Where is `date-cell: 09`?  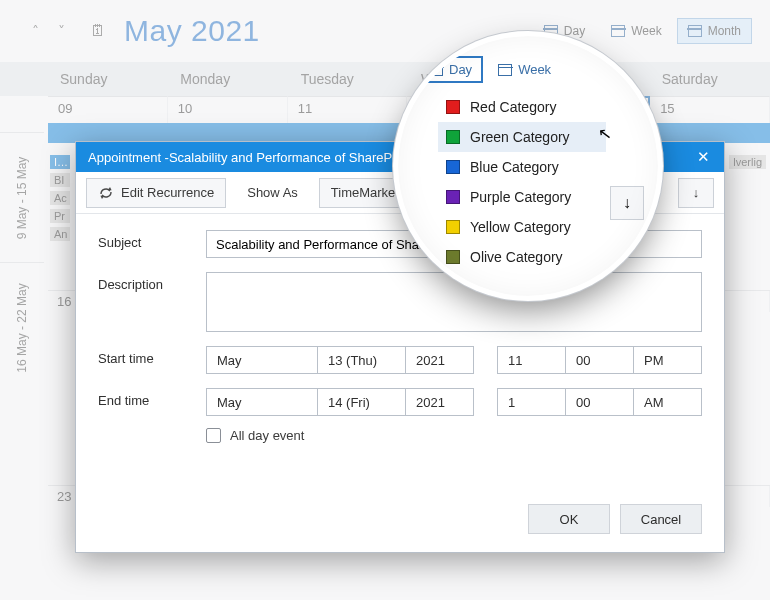 date-cell: 09 is located at coordinates (108, 110).